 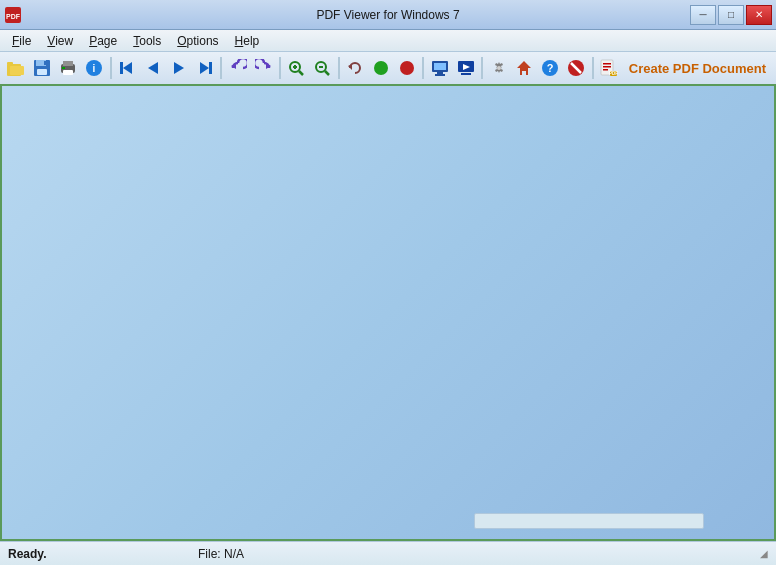 I want to click on title-text: PDF Viewer for Windows 7, so click(x=388, y=15).